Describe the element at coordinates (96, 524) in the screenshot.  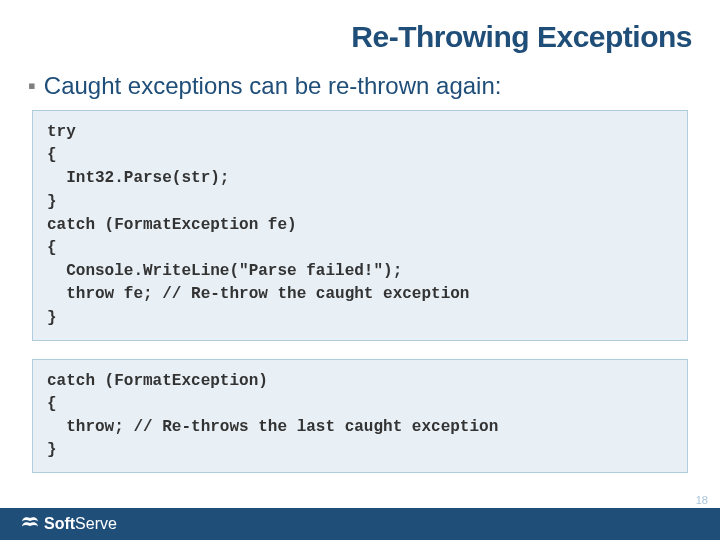
I see `logo-text-light: Serve` at that location.